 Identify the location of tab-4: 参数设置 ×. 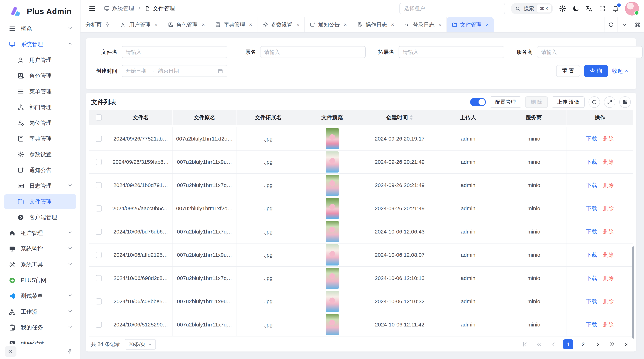
(281, 25).